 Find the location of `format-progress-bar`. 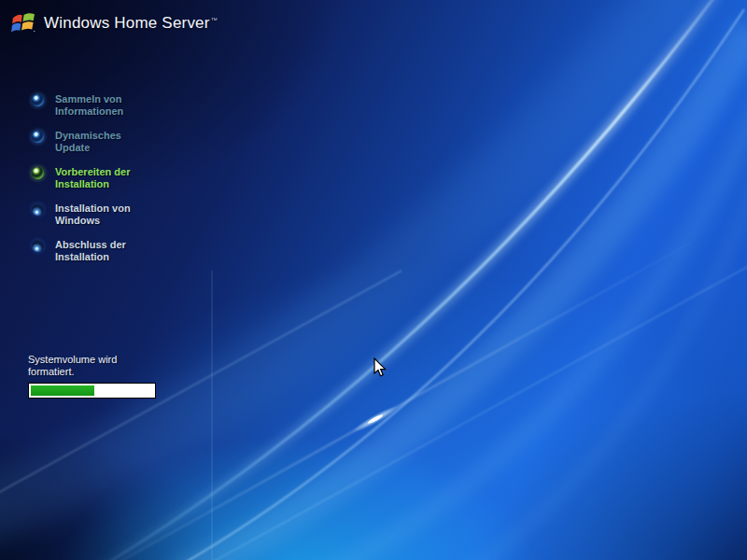

format-progress-bar is located at coordinates (92, 390).